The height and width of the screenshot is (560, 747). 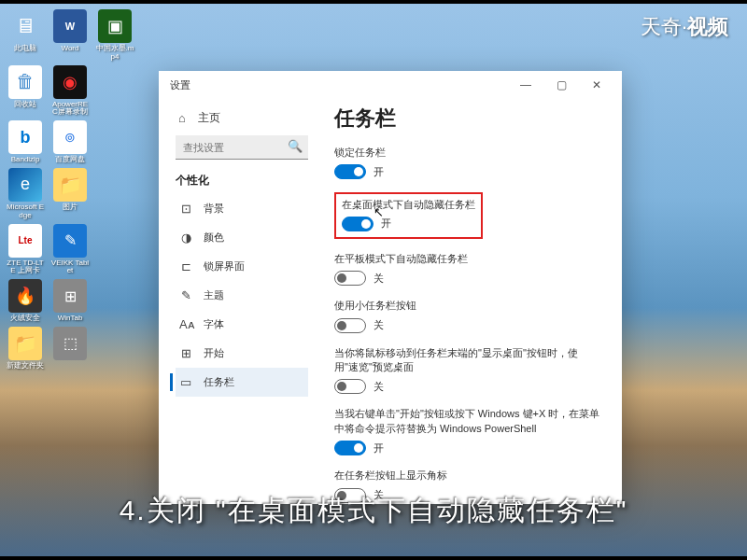 I want to click on setting-label: 当你将鼠标移动到任务栏末端的"显示桌面"按钮时，使用"速览"预览桌面, so click(x=468, y=360).